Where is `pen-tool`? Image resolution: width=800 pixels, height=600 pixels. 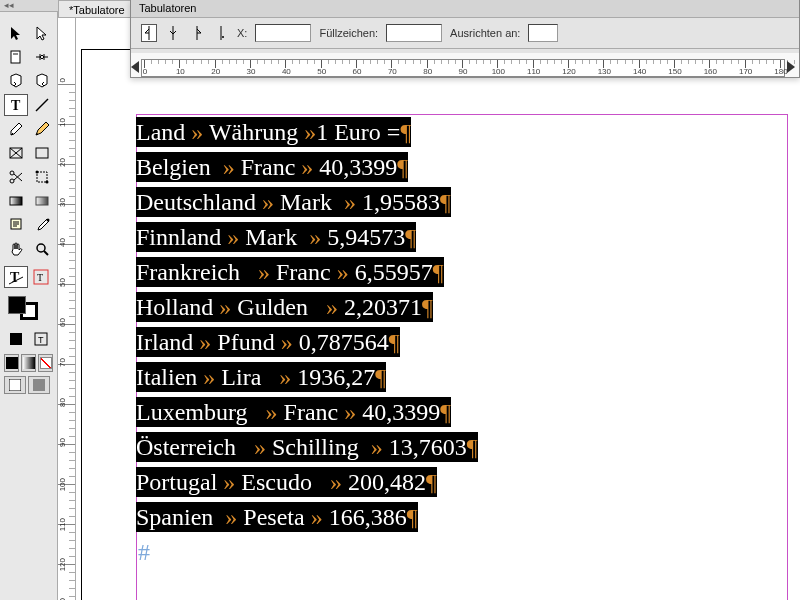 pen-tool is located at coordinates (16, 129).